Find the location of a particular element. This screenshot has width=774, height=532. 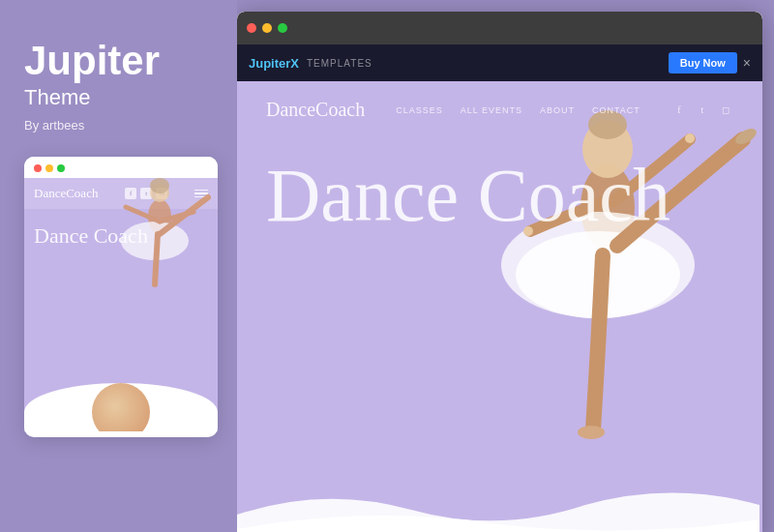

mobile-minimize-dot is located at coordinates (49, 168).